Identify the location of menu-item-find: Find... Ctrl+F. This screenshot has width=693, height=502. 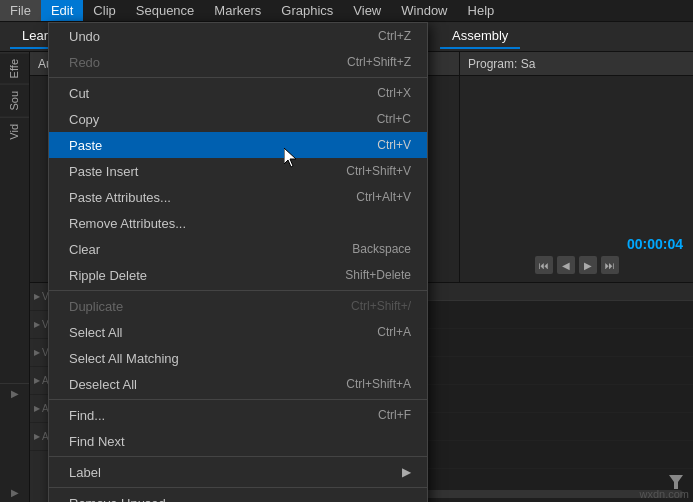
(238, 415).